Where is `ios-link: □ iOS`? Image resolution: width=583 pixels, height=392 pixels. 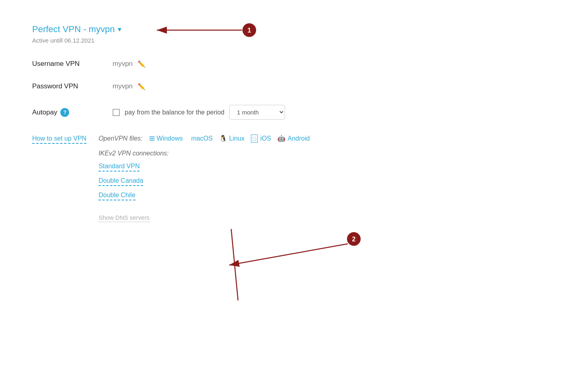 ios-link: □ iOS is located at coordinates (261, 139).